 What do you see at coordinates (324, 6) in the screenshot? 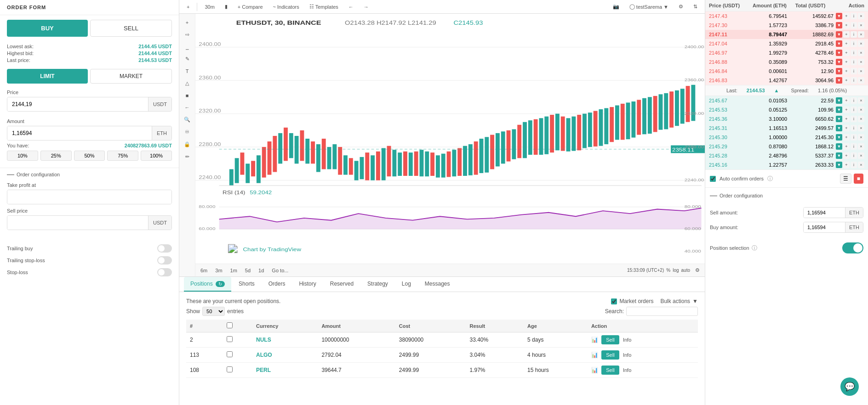
I see `templates-btn: ☷ Templates` at bounding box center [324, 6].